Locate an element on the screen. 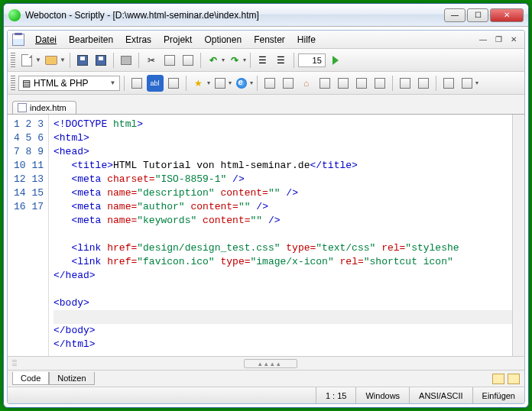  panel-expand-handle: ▴▴▴▴ is located at coordinates (271, 364).